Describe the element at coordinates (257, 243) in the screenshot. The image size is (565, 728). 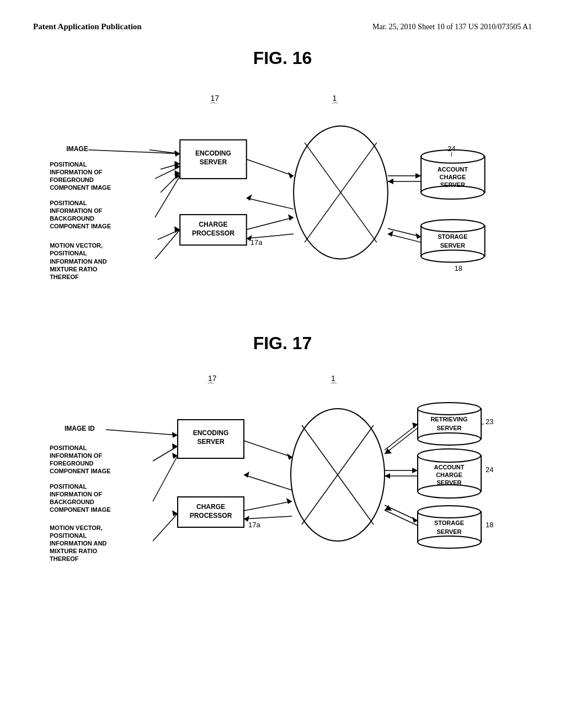
I see `fig16-num17a: 17a` at that location.